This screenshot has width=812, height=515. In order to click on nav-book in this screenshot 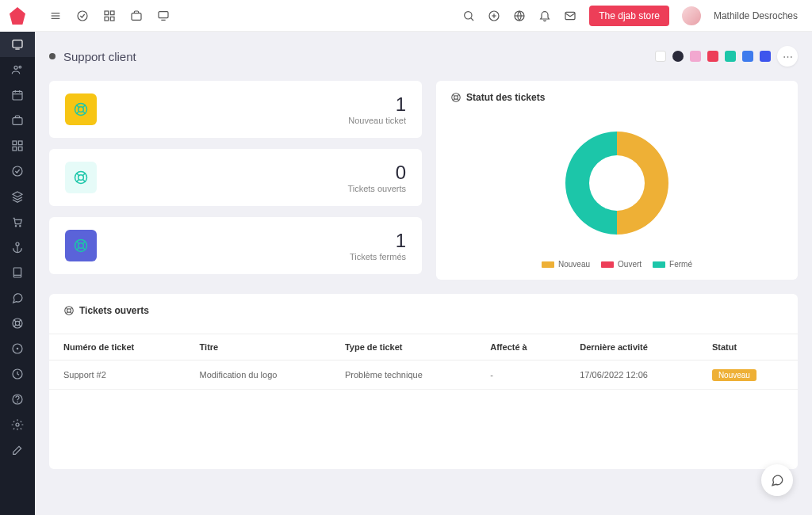, I will do `click(17, 273)`.